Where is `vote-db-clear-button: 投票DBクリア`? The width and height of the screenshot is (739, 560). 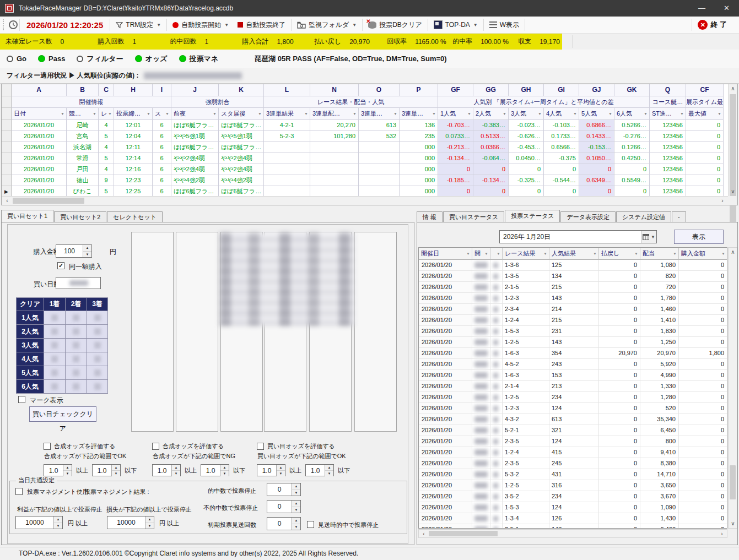 vote-db-clear-button: 投票DBクリア is located at coordinates (395, 25).